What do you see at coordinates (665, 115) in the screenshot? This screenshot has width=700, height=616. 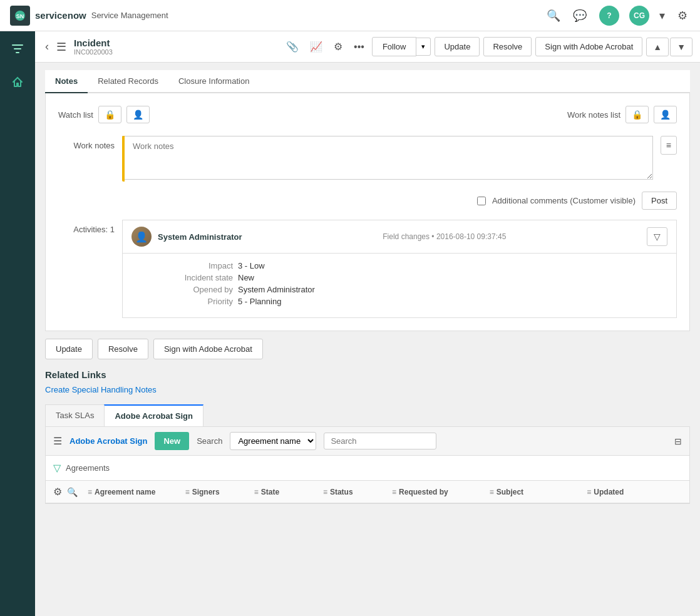 I see `work-notes-add-button: 👤` at bounding box center [665, 115].